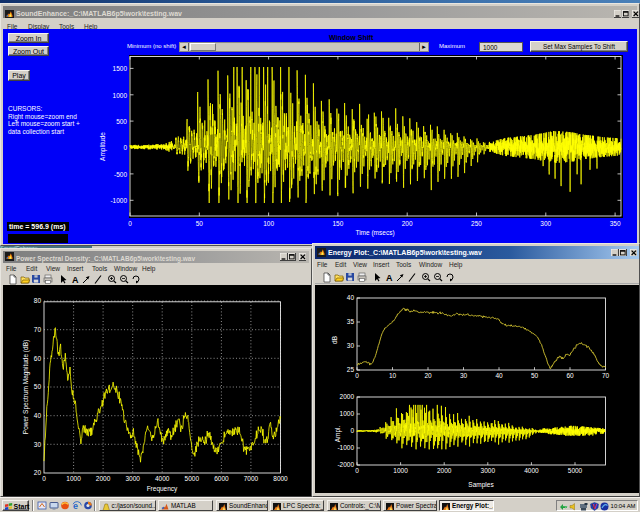 This screenshot has width=640, height=512. Describe the element at coordinates (334, 340) in the screenshot. I see `svg-text: dB` at that location.